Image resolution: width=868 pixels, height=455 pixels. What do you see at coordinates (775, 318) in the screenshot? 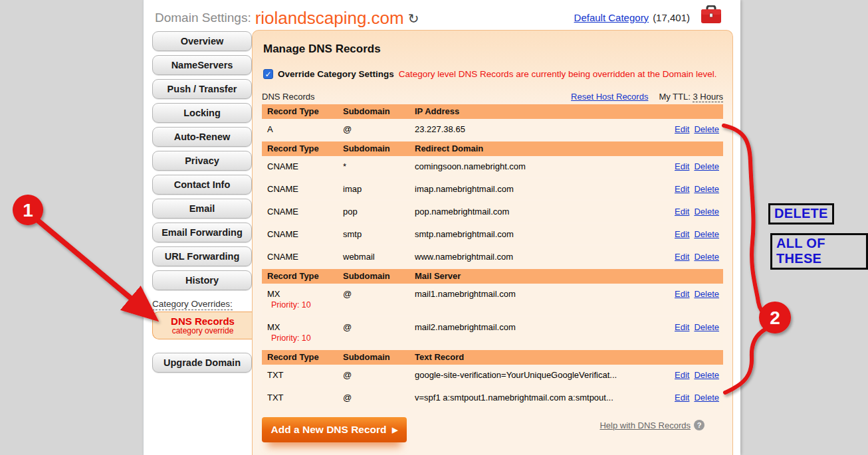
I see `annotation-step2-circle` at bounding box center [775, 318].